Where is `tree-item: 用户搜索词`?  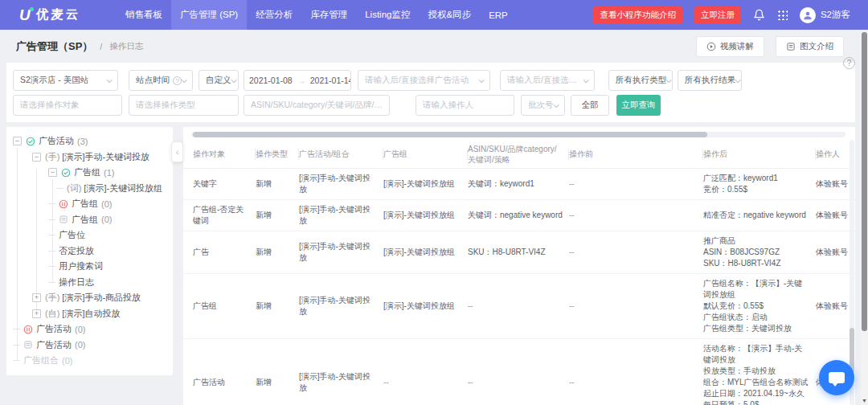 tree-item: 用户搜索词 is located at coordinates (90, 267).